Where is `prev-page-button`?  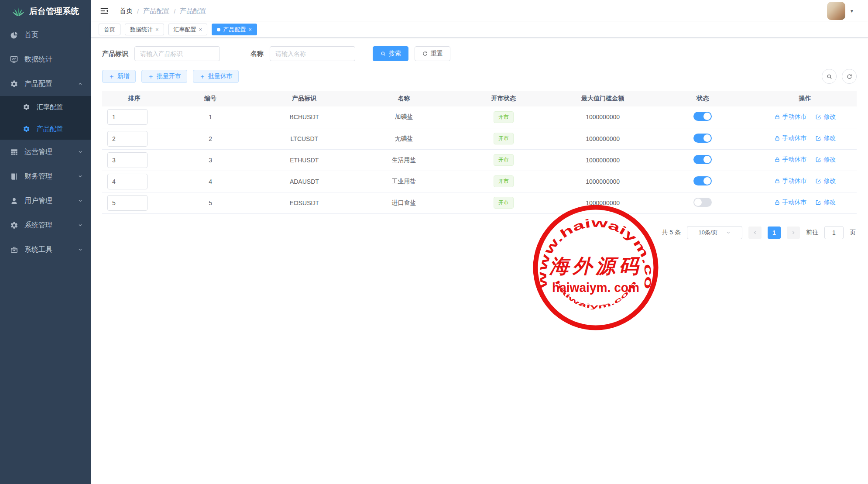 prev-page-button is located at coordinates (755, 233).